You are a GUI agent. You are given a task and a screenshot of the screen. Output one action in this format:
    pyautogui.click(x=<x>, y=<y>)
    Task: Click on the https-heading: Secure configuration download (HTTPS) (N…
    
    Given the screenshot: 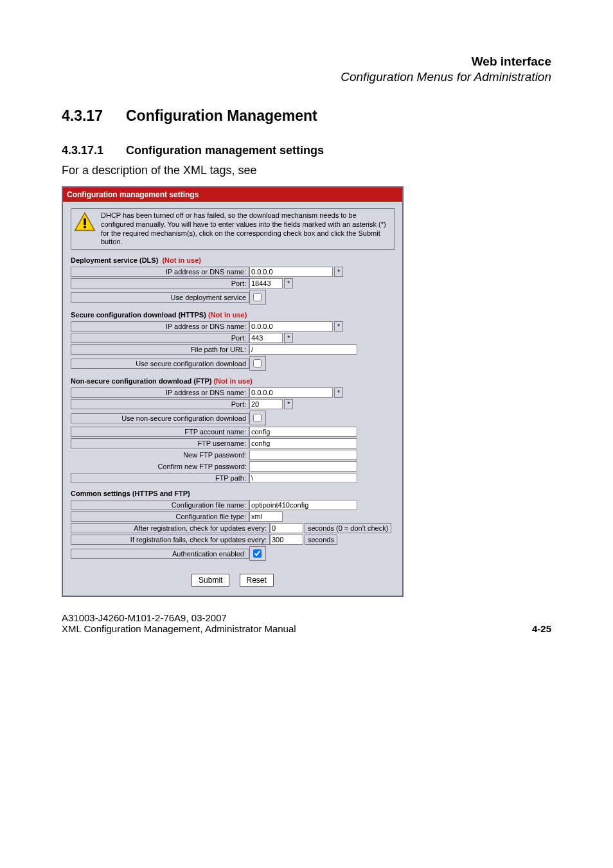 What is the action you would take?
    pyautogui.click(x=233, y=315)
    